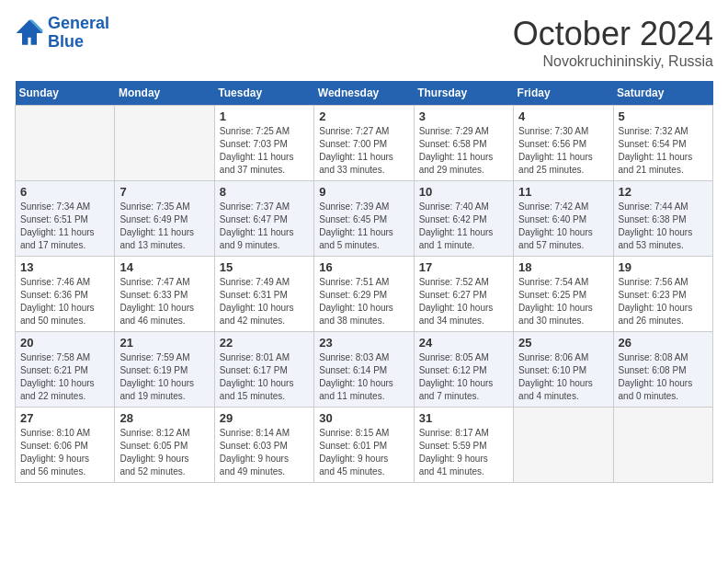 This screenshot has width=728, height=563. Describe the element at coordinates (563, 370) in the screenshot. I see `calendar-cell: 25Sunrise: 8:06 AM Sunset: 6:10 PM Dayli…` at that location.